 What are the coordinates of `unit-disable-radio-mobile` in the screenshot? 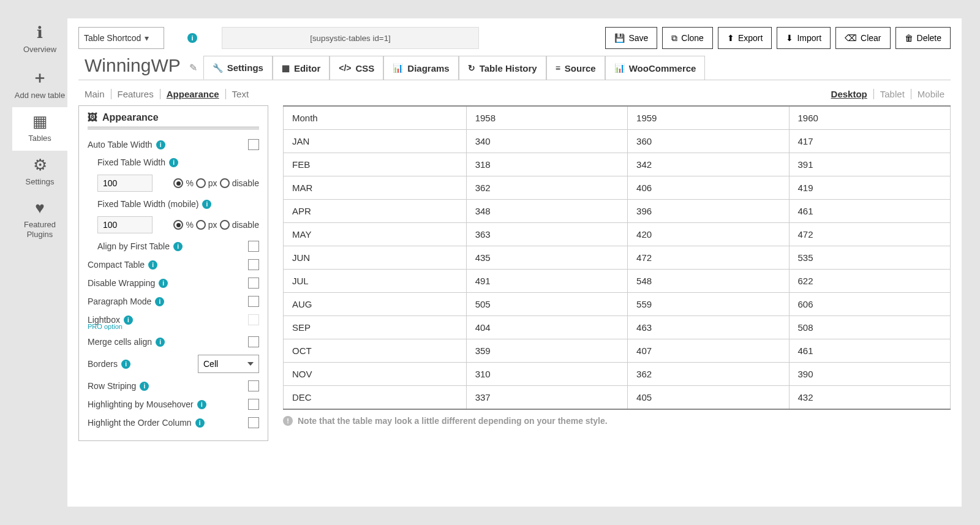 It's located at (225, 225).